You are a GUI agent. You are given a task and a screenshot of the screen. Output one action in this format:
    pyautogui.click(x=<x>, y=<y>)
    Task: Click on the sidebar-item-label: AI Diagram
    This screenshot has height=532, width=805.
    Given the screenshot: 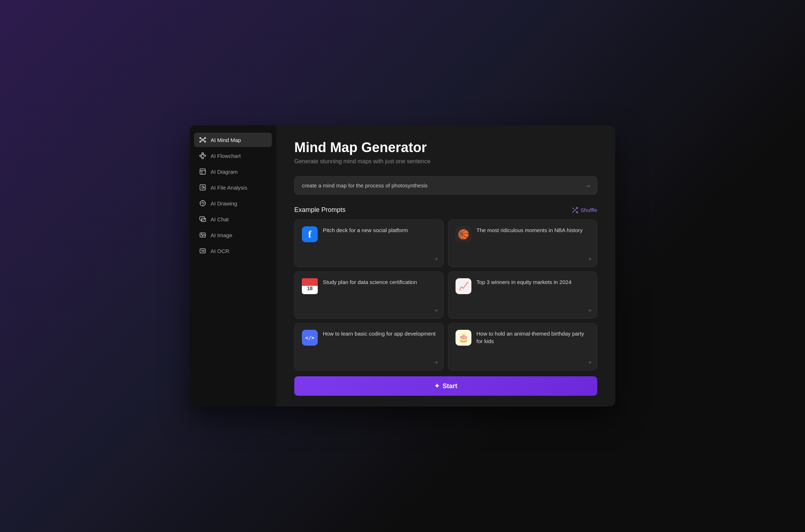 What is the action you would take?
    pyautogui.click(x=224, y=172)
    